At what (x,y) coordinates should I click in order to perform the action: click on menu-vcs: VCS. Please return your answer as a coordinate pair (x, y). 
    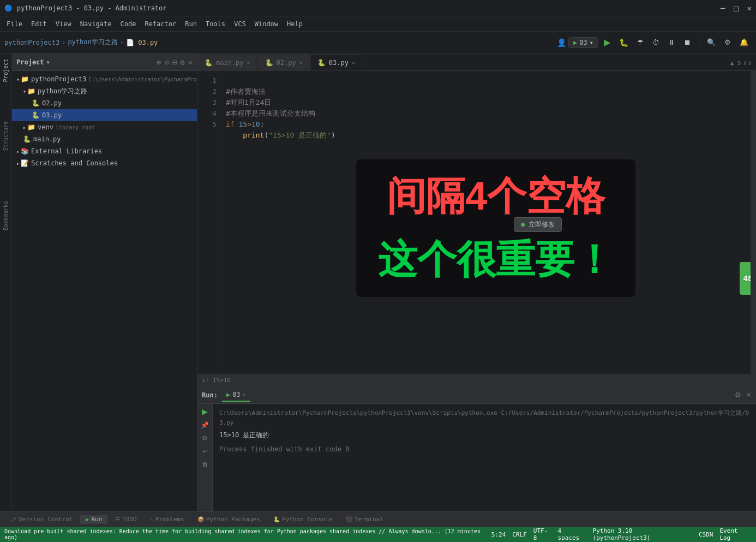
    Looking at the image, I should click on (240, 24).